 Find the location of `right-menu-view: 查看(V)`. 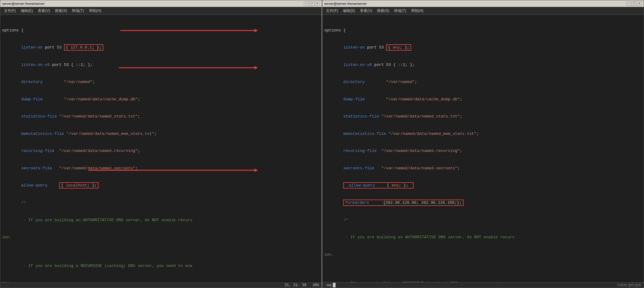

right-menu-view: 查看(V) is located at coordinates (366, 11).